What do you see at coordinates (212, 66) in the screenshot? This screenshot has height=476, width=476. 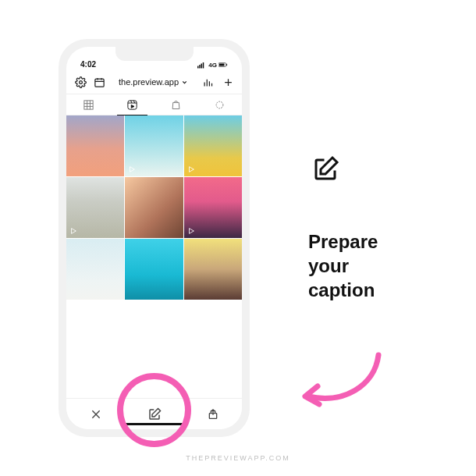 I see `status-network: 4G` at bounding box center [212, 66].